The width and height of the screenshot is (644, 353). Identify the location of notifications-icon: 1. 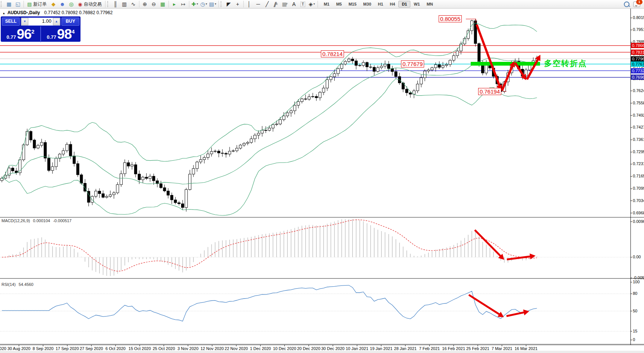
(637, 4).